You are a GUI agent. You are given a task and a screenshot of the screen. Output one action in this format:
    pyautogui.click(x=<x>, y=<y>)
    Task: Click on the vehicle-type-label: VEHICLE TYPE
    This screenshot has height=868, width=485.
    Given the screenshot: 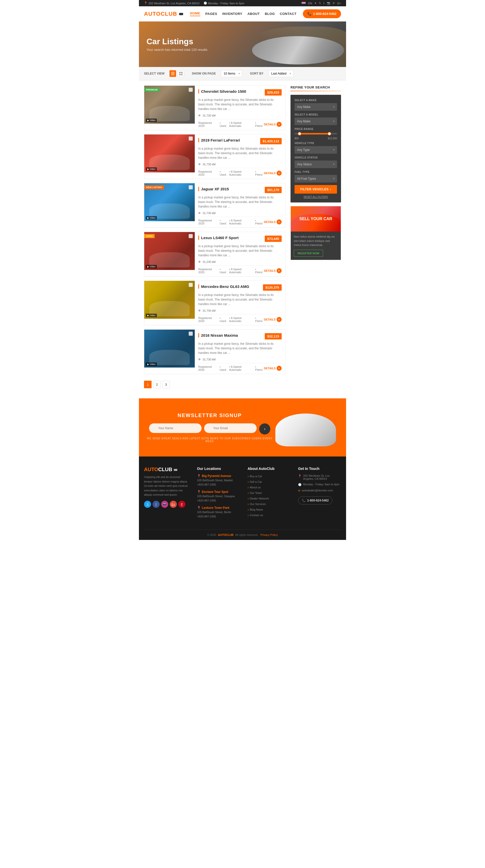 What is the action you would take?
    pyautogui.click(x=316, y=143)
    